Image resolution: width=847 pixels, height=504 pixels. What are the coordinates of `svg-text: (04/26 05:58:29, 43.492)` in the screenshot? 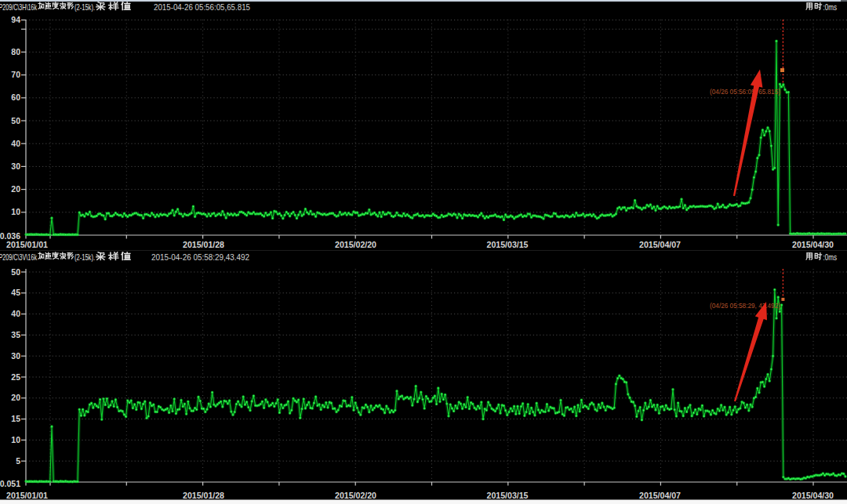 It's located at (745, 306).